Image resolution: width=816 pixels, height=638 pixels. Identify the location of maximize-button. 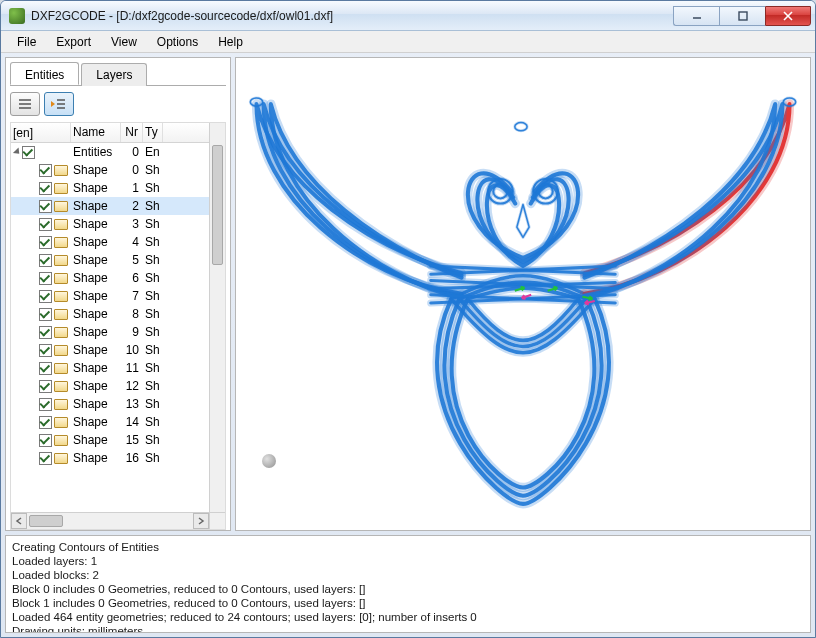
(742, 16).